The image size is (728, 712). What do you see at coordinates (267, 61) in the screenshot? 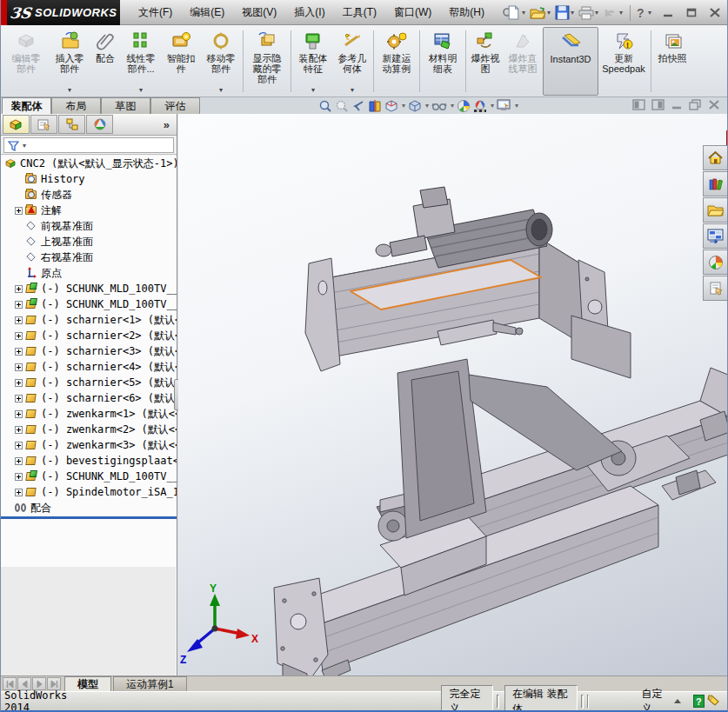
I see `show-hidden-components-button: 显示隐 藏的零 部件` at bounding box center [267, 61].